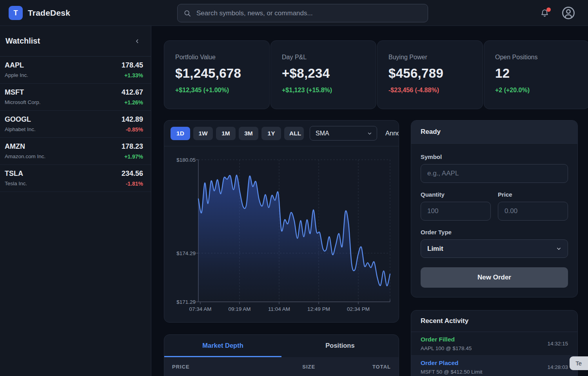 The width and height of the screenshot is (588, 376). I want to click on stat-label: Open Positions, so click(537, 57).